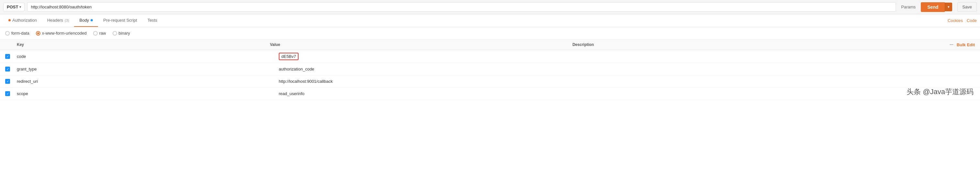 The height and width of the screenshot is (185, 980). I want to click on tab-tests: Tests, so click(152, 21).